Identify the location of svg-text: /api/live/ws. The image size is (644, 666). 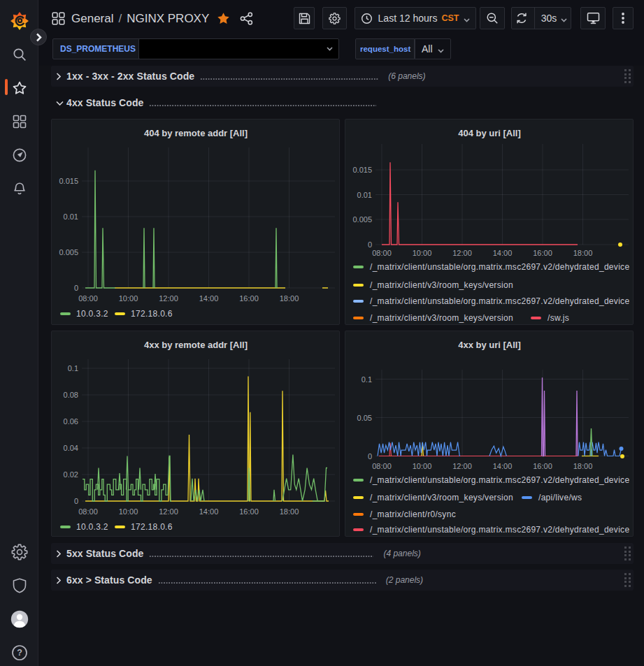
(560, 498).